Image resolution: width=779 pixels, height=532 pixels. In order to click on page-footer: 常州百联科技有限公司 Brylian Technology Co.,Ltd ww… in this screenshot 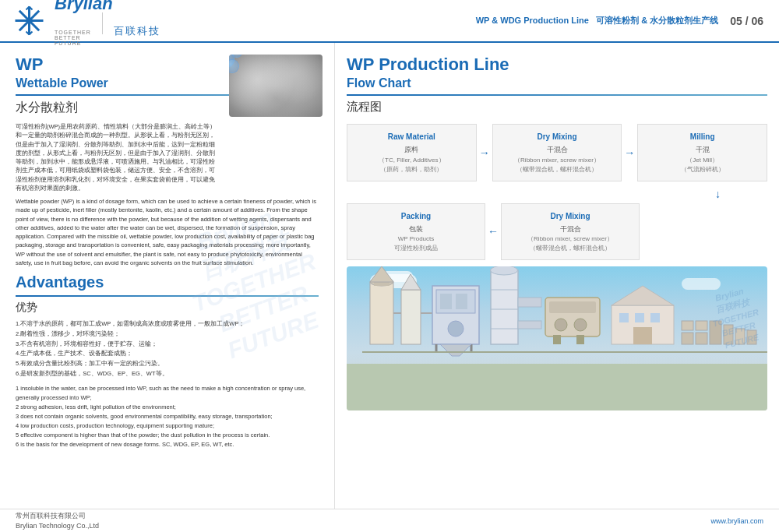, I will do `click(390, 520)`.